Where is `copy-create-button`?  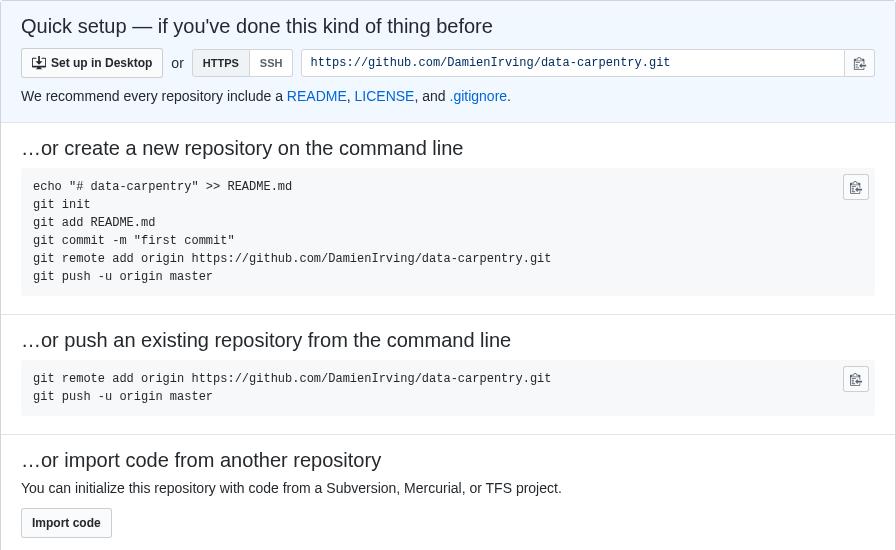 copy-create-button is located at coordinates (856, 187).